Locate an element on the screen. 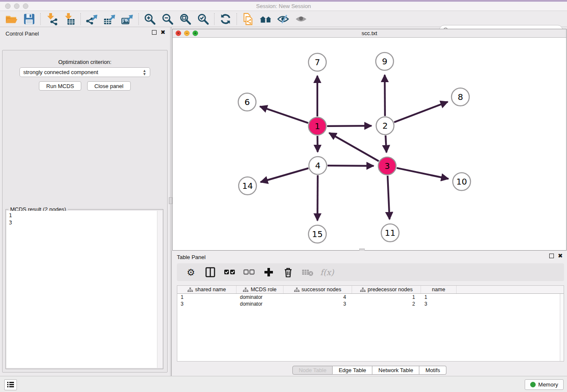  delete-column-icon is located at coordinates (288, 272).